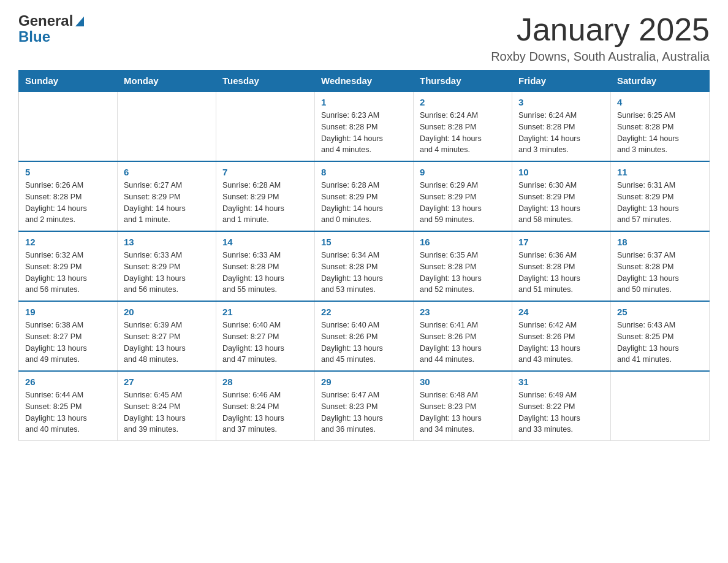 The height and width of the screenshot is (563, 728). I want to click on calendar-week-2: 5Sunrise: 6:26 AM Sunset: 8:28 PM Daylig…, so click(364, 196).